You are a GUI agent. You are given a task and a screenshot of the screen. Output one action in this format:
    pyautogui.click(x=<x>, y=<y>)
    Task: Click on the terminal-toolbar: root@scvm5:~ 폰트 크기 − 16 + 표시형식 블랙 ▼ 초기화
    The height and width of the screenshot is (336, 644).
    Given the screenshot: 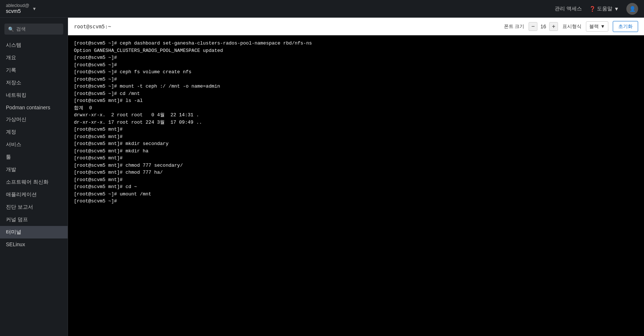 What is the action you would take?
    pyautogui.click(x=356, y=26)
    